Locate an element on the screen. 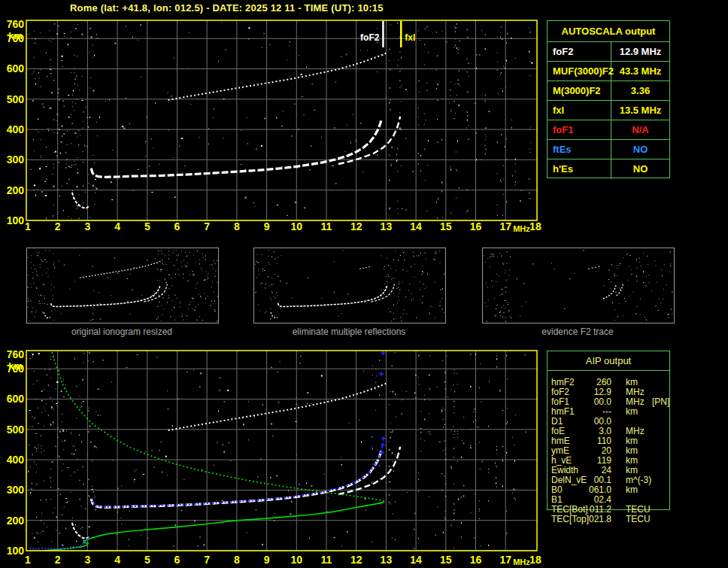  autoscala-row-fxI: fxI13.5 MHz is located at coordinates (608, 111).